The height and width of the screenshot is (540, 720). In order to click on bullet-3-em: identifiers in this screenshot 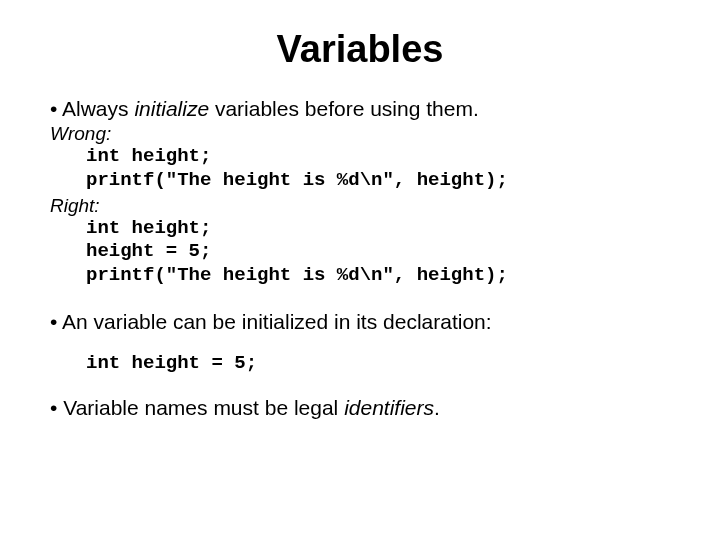, I will do `click(389, 408)`.